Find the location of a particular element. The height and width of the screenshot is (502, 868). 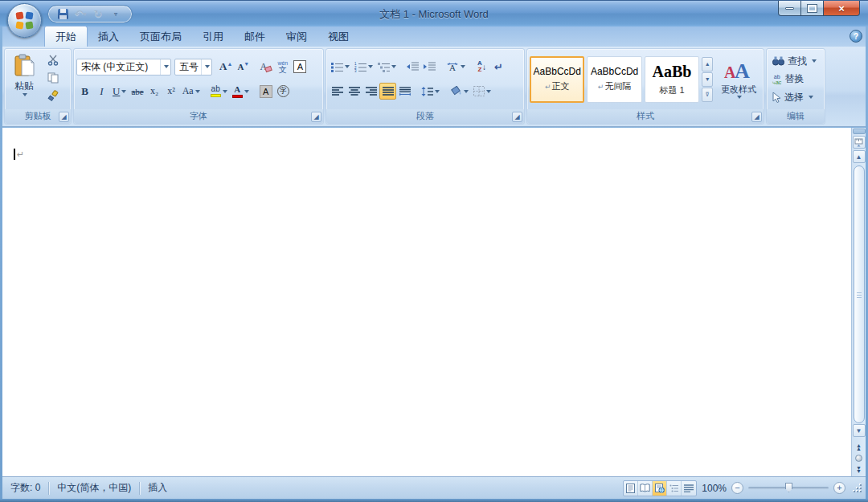

cursor-arrow-icon is located at coordinates (776, 98).